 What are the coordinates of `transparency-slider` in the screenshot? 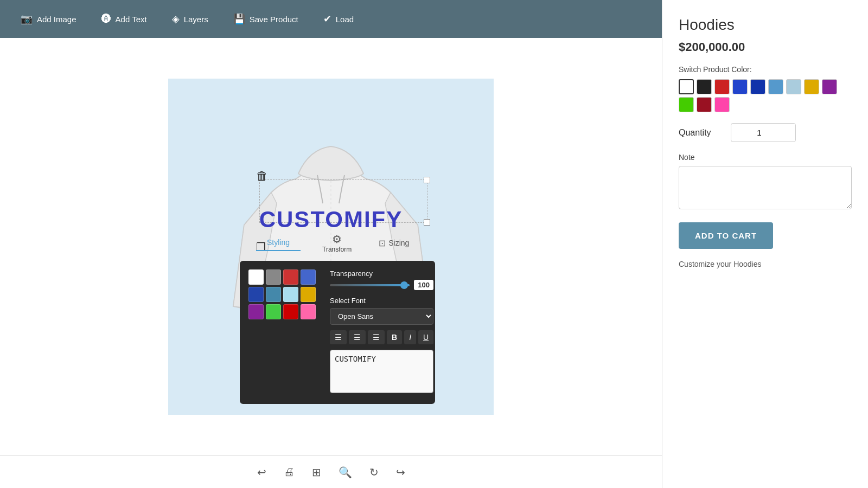 It's located at (370, 285).